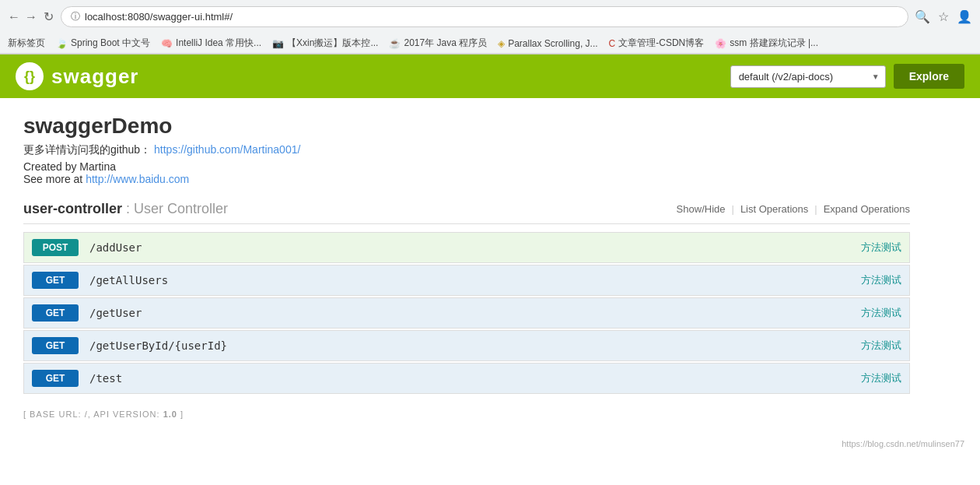  Describe the element at coordinates (55, 248) in the screenshot. I see `method-badge: POST` at that location.